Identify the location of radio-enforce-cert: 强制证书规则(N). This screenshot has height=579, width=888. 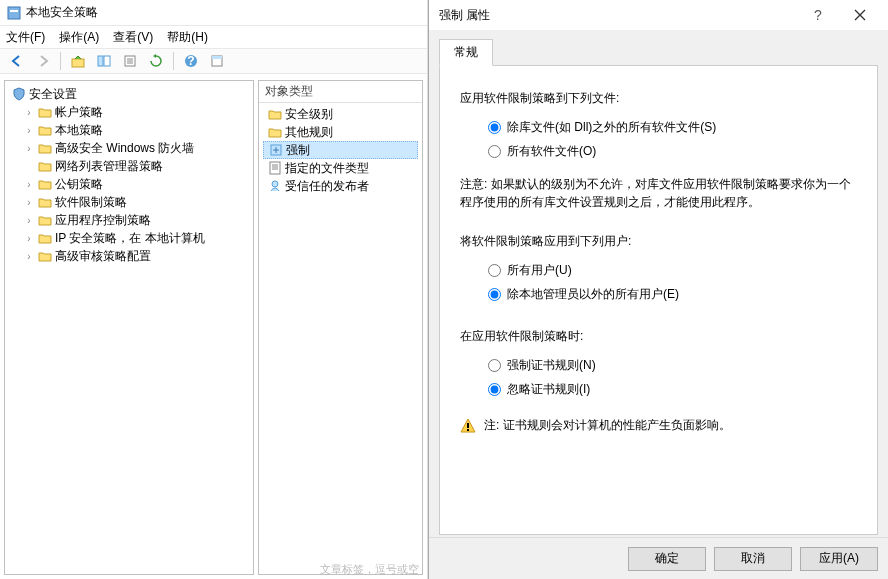
(672, 365).